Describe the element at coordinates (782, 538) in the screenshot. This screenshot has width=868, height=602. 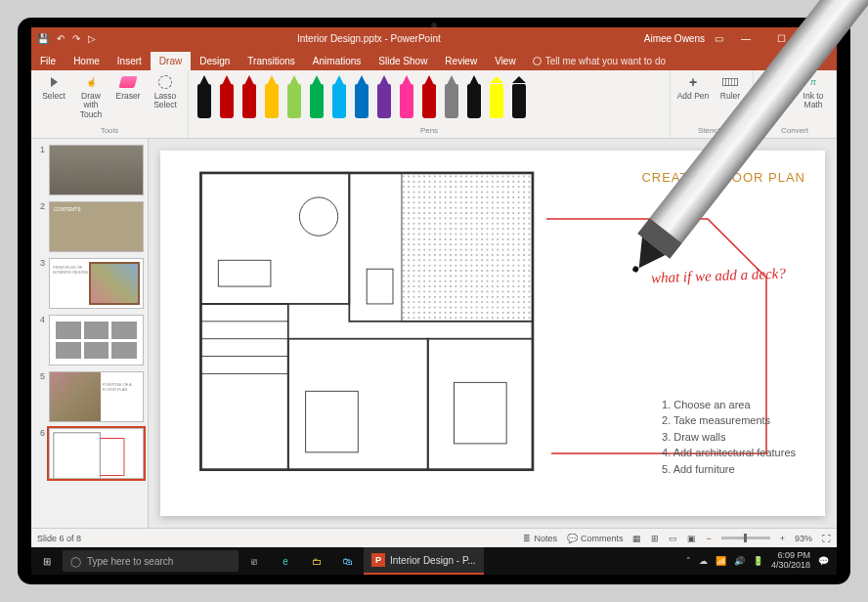
I see `zoom-in-icon: +` at that location.